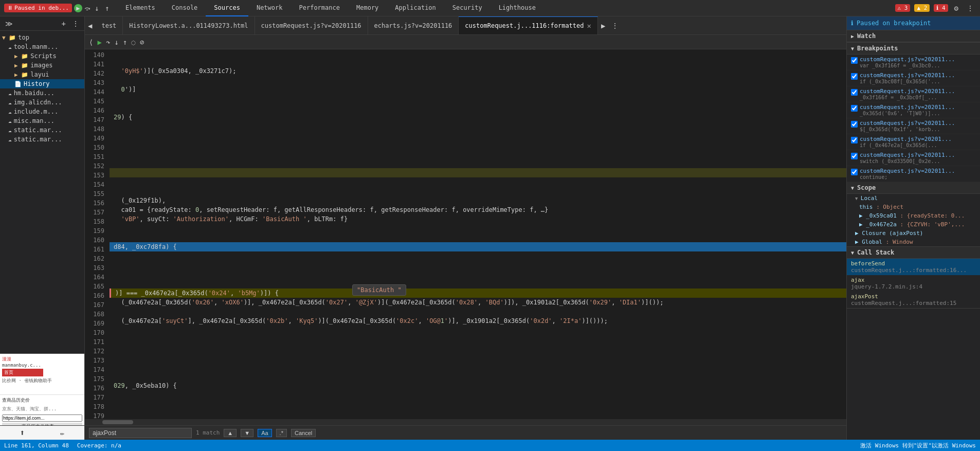 This screenshot has height=451, width=980. What do you see at coordinates (64, 24) in the screenshot?
I see `add-folder-icon: +` at bounding box center [64, 24].